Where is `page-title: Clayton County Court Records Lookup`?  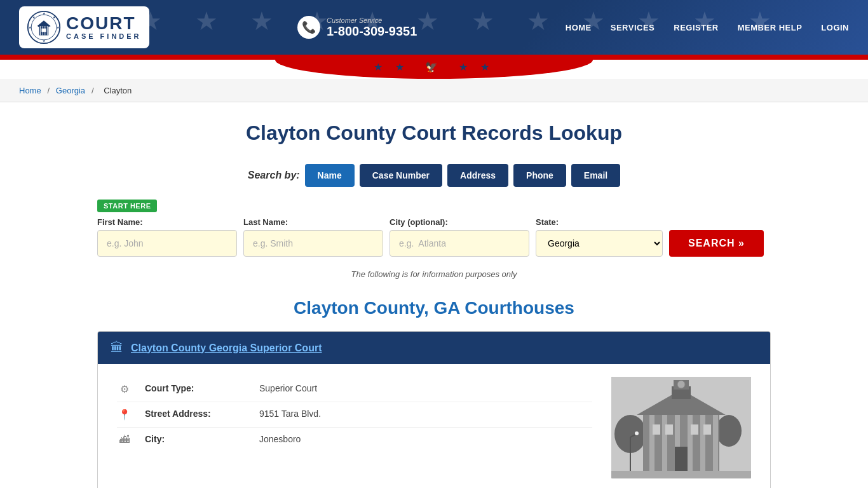
page-title: Clayton County Court Records Lookup is located at coordinates (434, 133).